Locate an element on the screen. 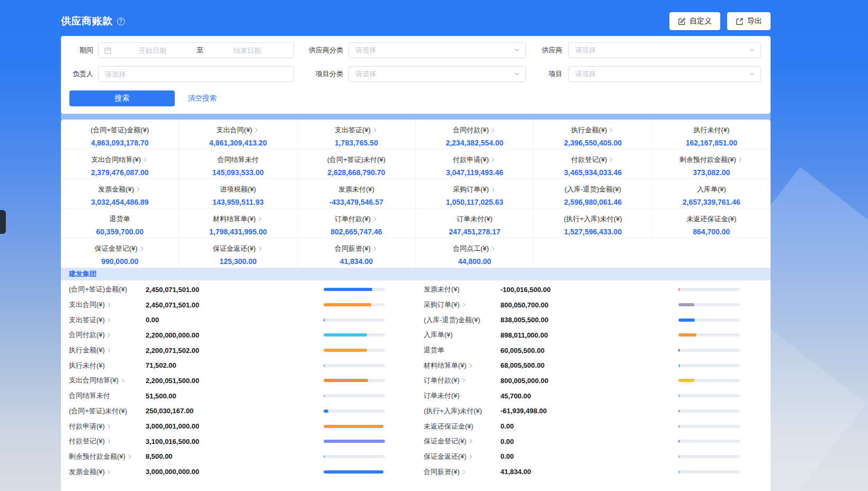  group-name: 建发集团 is located at coordinates (83, 274).